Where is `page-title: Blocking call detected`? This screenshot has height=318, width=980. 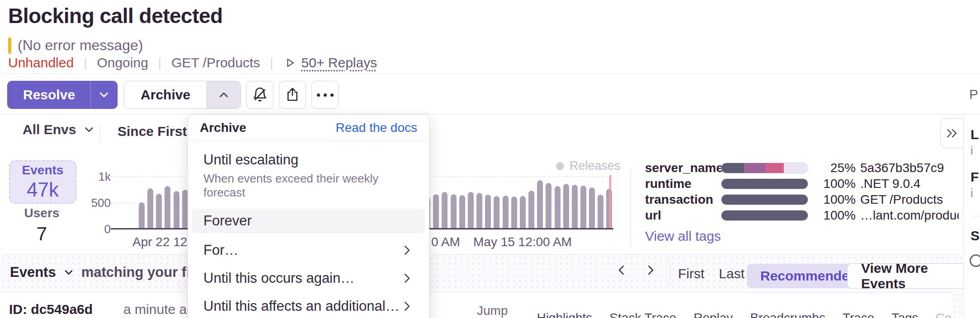
page-title: Blocking call detected is located at coordinates (116, 16).